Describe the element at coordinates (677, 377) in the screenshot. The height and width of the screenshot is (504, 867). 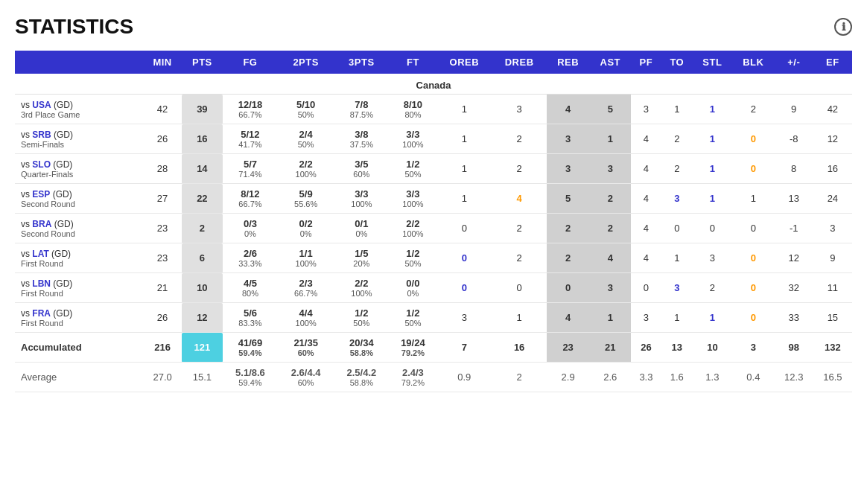
I see `table-cell: 1.6` at that location.